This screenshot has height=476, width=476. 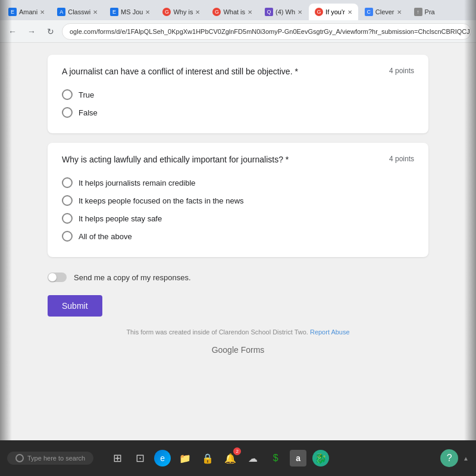 What do you see at coordinates (253, 458) in the screenshot?
I see `taskbar-icon-dropbox: ☁` at bounding box center [253, 458].